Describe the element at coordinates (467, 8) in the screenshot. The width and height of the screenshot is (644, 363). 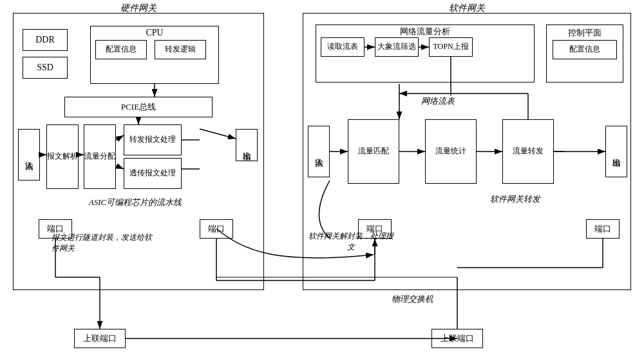
I see `sw-gateway-title: 软件网关` at that location.